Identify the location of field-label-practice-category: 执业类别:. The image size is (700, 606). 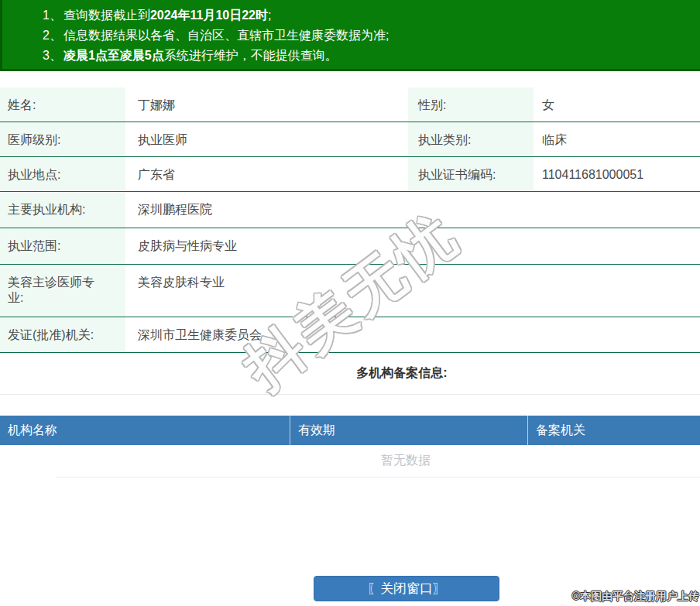
(471, 139).